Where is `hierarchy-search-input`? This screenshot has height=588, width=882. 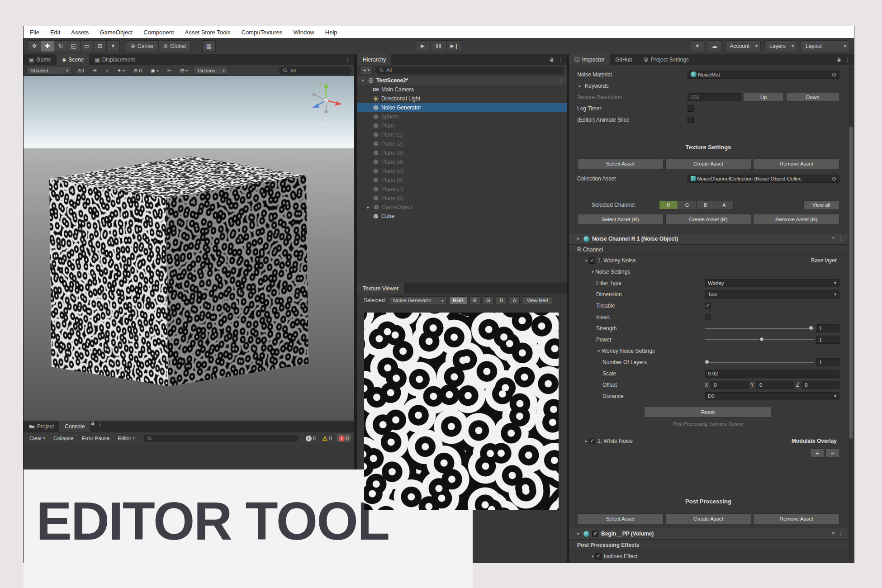 hierarchy-search-input is located at coordinates (473, 70).